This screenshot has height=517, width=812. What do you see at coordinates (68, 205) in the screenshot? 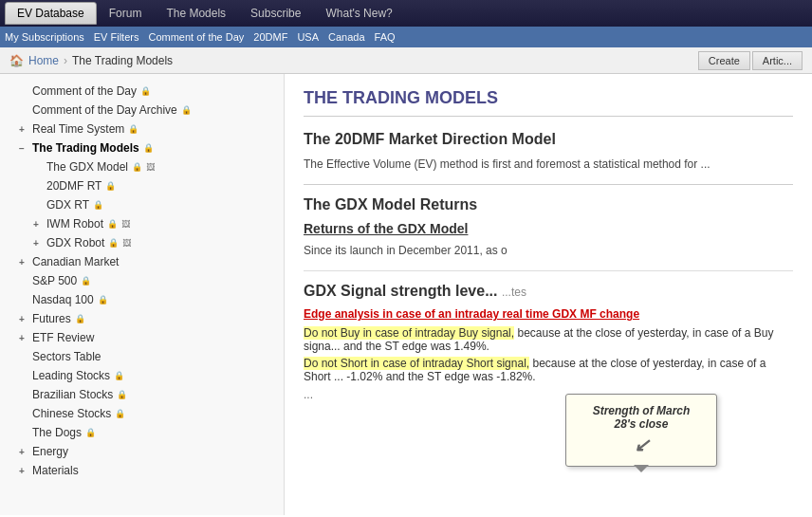
I see `sidebar-label-gdx-rt: GDX RT` at bounding box center [68, 205].